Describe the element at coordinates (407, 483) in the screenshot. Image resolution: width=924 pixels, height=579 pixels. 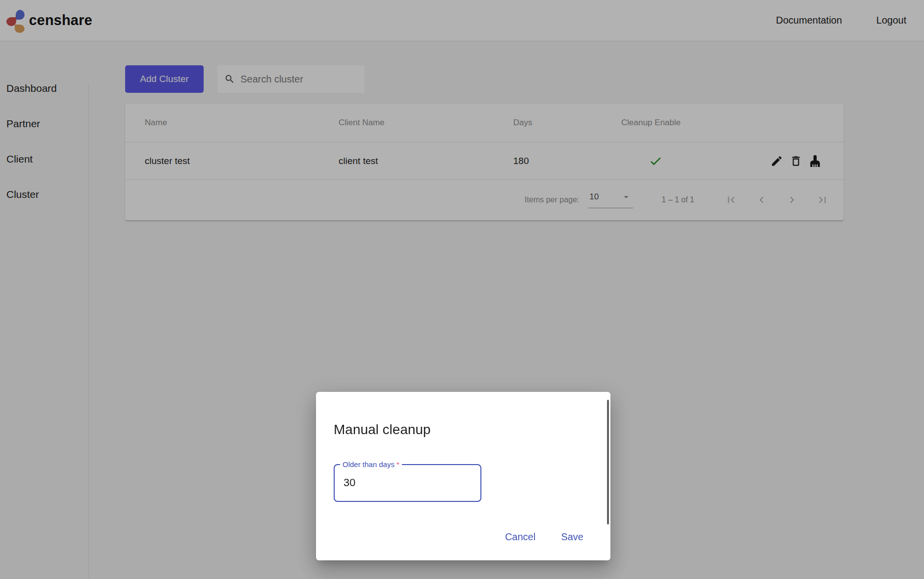
I see `older-than-days-field: Older than days *` at that location.